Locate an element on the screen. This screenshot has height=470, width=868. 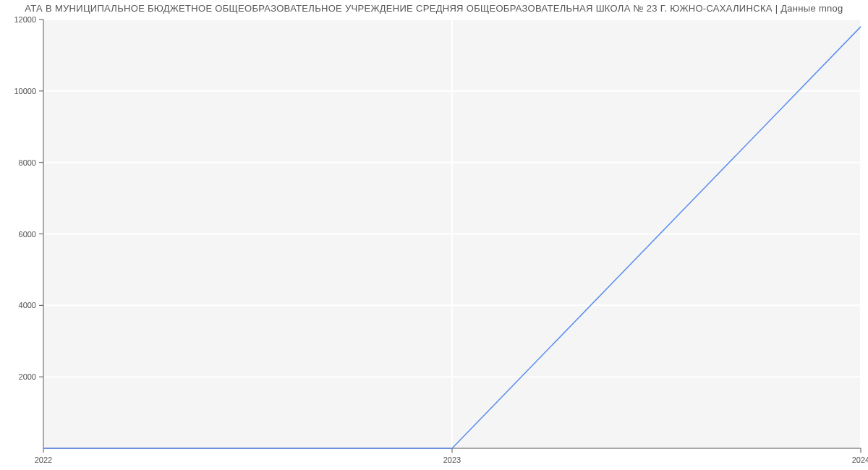
chart-title: АТА В МУНИЦИПАЛЬНОЕ БЮДЖЕТНОЕ ОБЩЕОБРАЗО… is located at coordinates (434, 9).